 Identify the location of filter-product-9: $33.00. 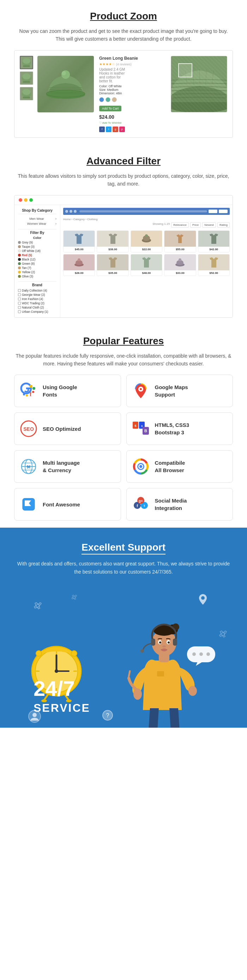
(180, 265).